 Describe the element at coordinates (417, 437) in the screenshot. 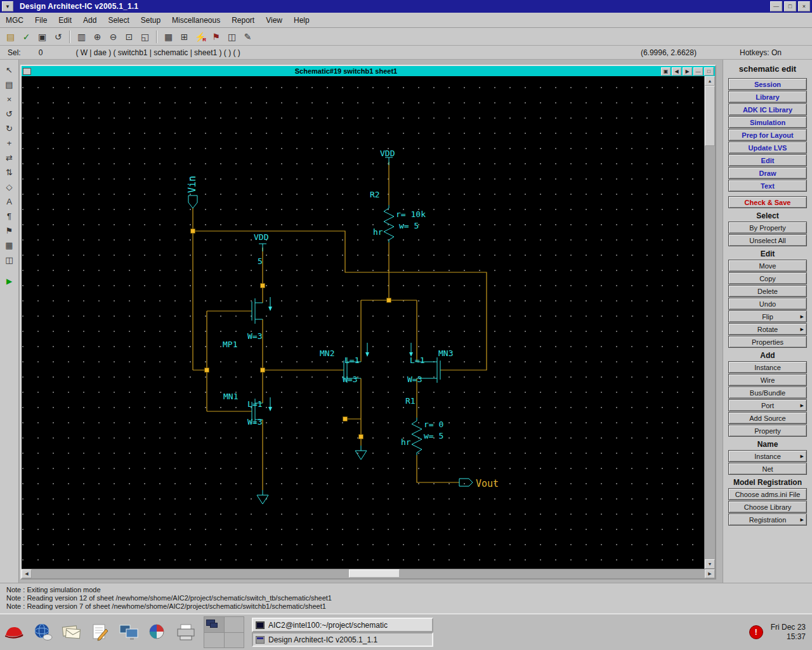

I see `r1-resistor` at that location.